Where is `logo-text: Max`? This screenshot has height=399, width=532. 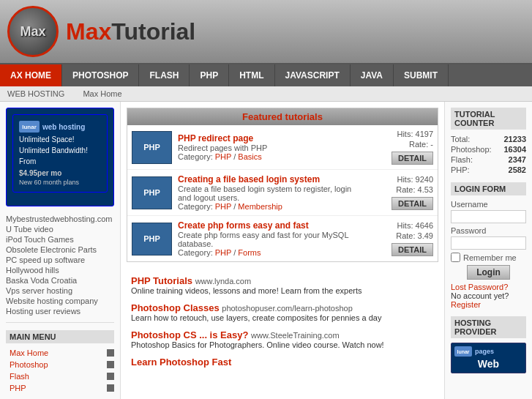 logo-text: Max is located at coordinates (32, 32).